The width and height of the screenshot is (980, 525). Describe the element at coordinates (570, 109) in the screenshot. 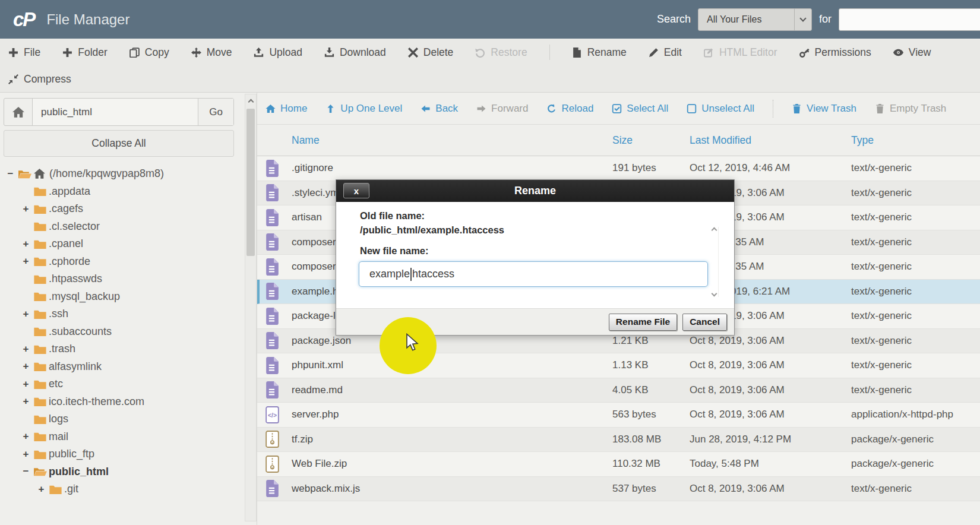

I see `nav-reload-button: Reload` at that location.